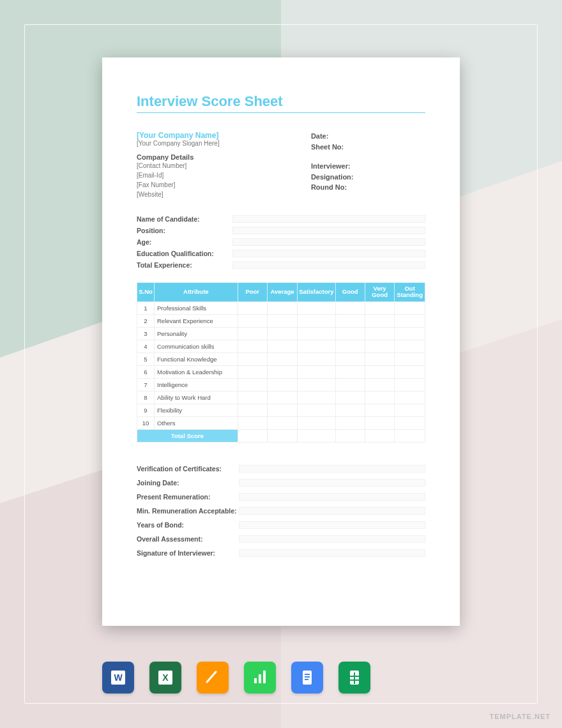 The width and height of the screenshot is (562, 728). Describe the element at coordinates (188, 511) in the screenshot. I see `field-label: Min. Remuneration Acceptable:` at that location.